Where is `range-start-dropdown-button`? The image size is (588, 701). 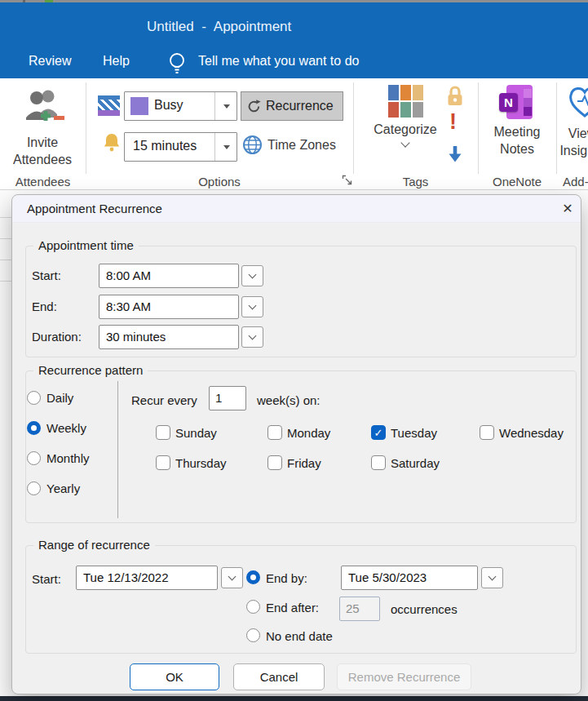
range-start-dropdown-button is located at coordinates (232, 578).